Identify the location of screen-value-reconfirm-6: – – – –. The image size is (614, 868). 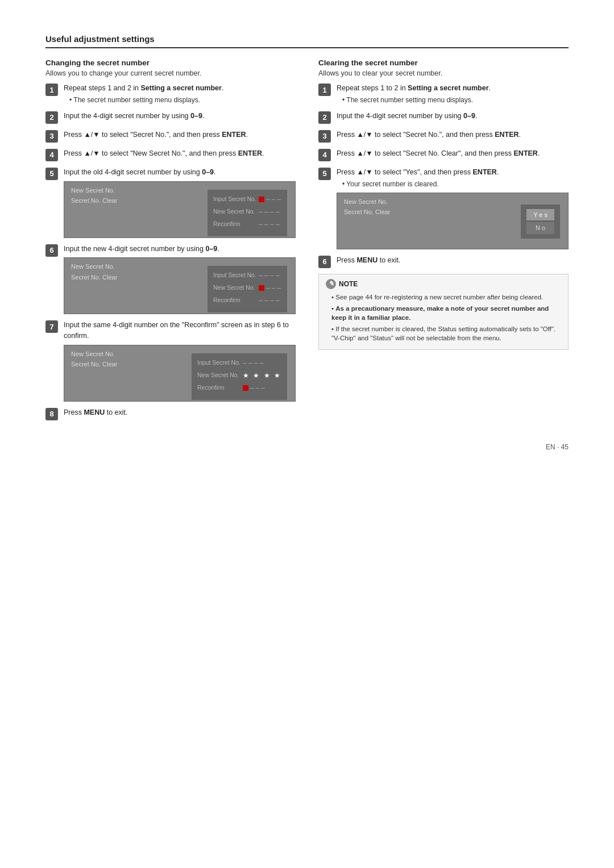
(269, 301).